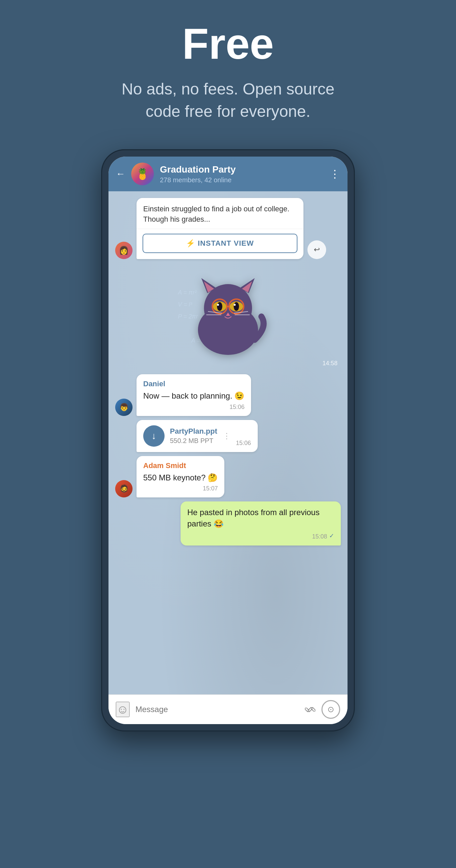  What do you see at coordinates (154, 436) in the screenshot?
I see `download-icon: ↓` at bounding box center [154, 436].